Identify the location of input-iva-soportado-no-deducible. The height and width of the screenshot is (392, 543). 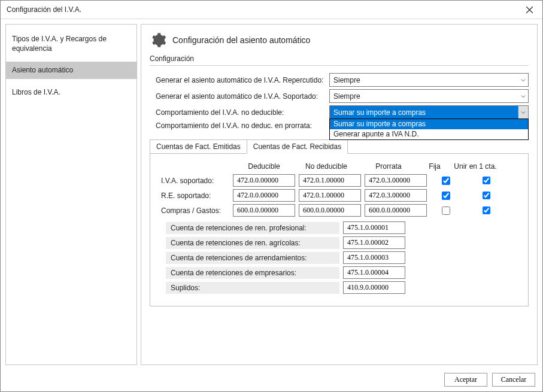
(330, 181).